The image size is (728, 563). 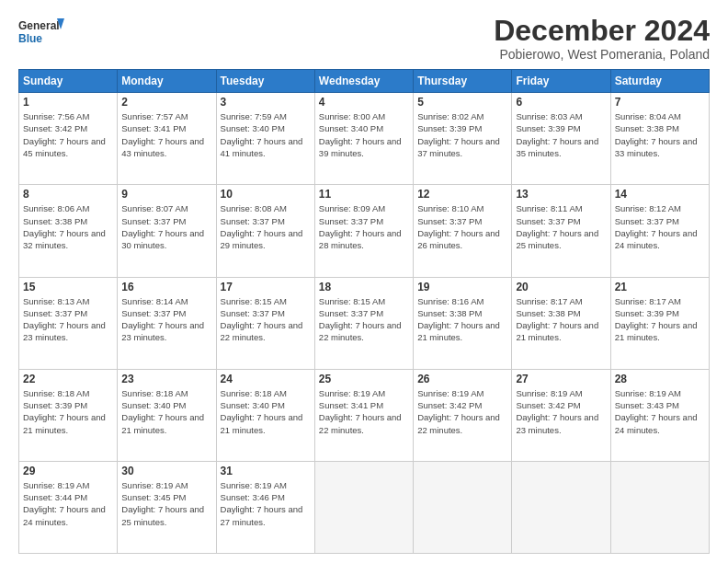 I want to click on calendar-cell: 13 Sunrise: 8:11 AM Sunset: 3:37 PM Dayl…, so click(x=561, y=231).